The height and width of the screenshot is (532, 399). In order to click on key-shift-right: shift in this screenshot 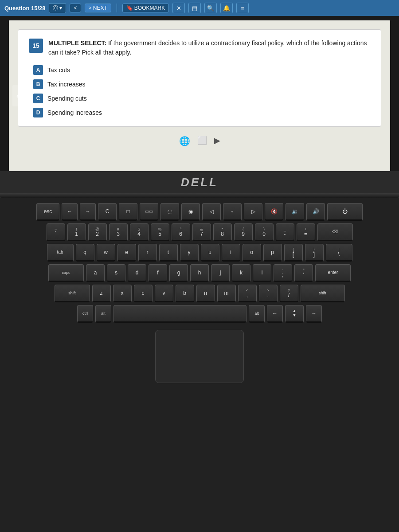, I will do `click(323, 293)`.